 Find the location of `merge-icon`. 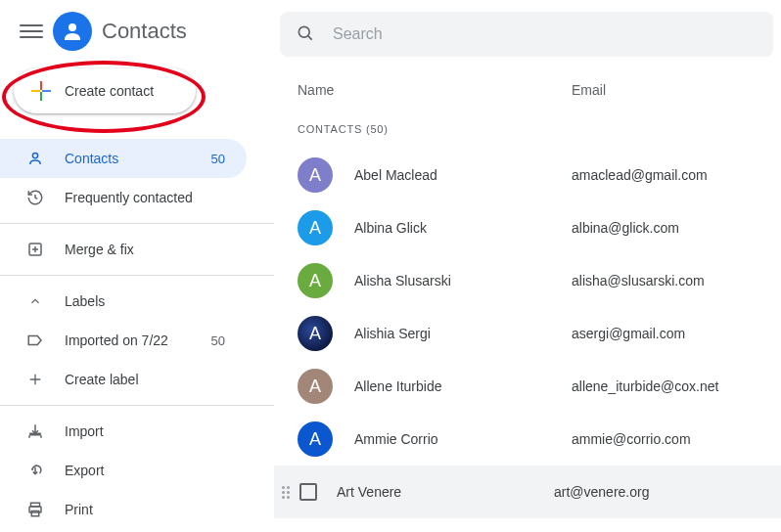

merge-icon is located at coordinates (35, 249).